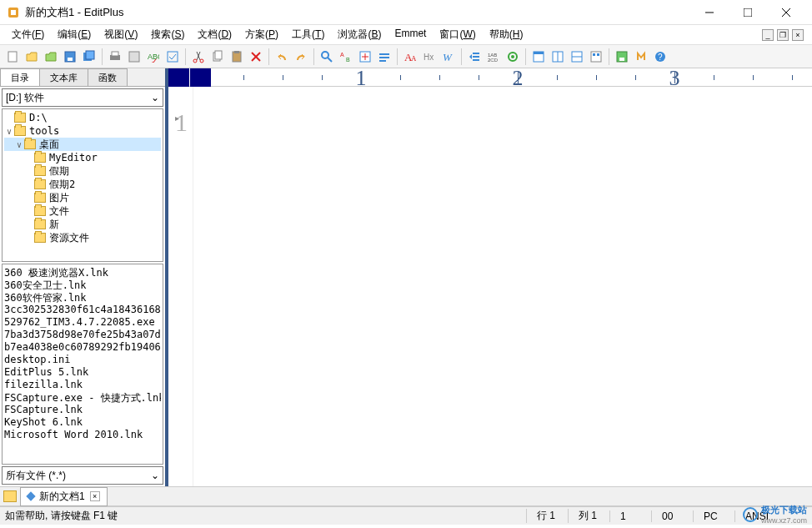 This screenshot has height=528, width=812. I want to click on menu-t: 工具(T), so click(308, 35).